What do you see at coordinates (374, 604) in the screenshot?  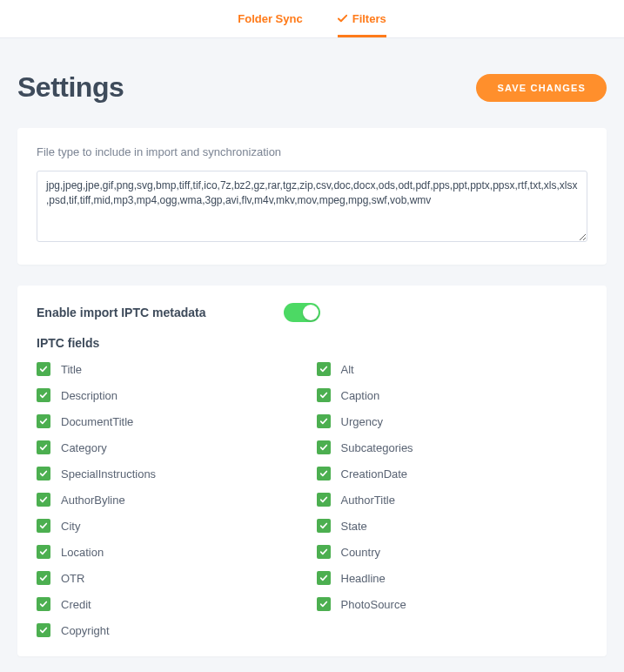 I see `checkbox-label: PhotoSource` at bounding box center [374, 604].